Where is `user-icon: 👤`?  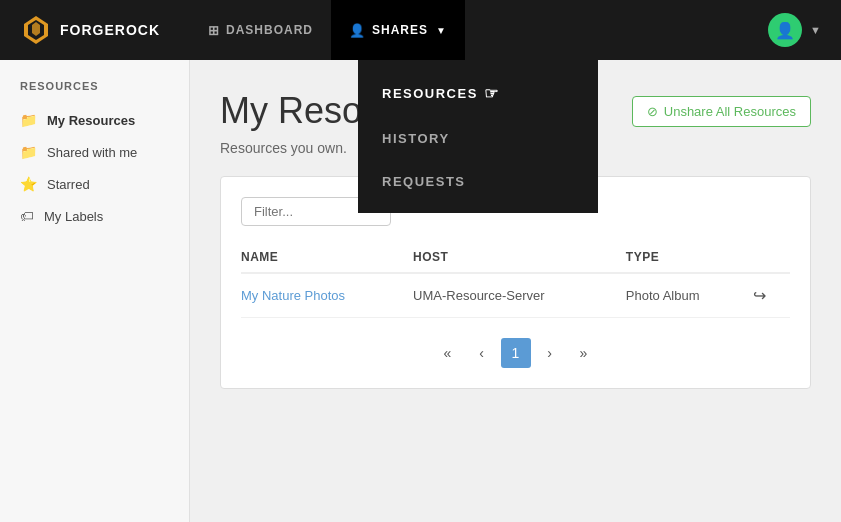
user-icon: 👤 is located at coordinates (785, 30).